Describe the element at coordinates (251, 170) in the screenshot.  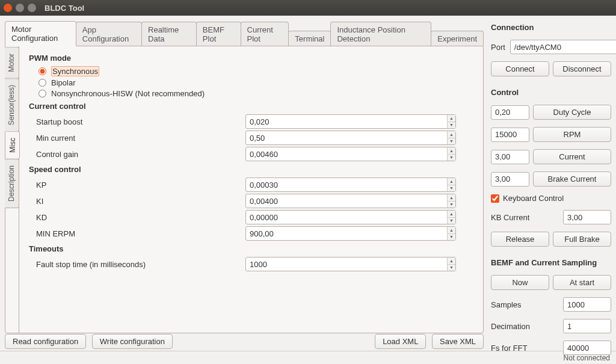
I see `speed-control-title: Speed control` at that location.